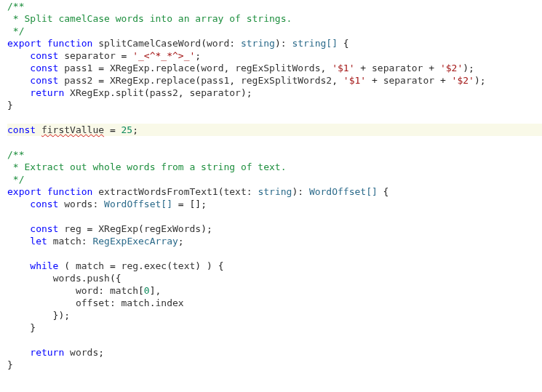 The image size is (542, 392). What do you see at coordinates (158, 192) in the screenshot?
I see `function-name: extractWordsFromText1` at bounding box center [158, 192].